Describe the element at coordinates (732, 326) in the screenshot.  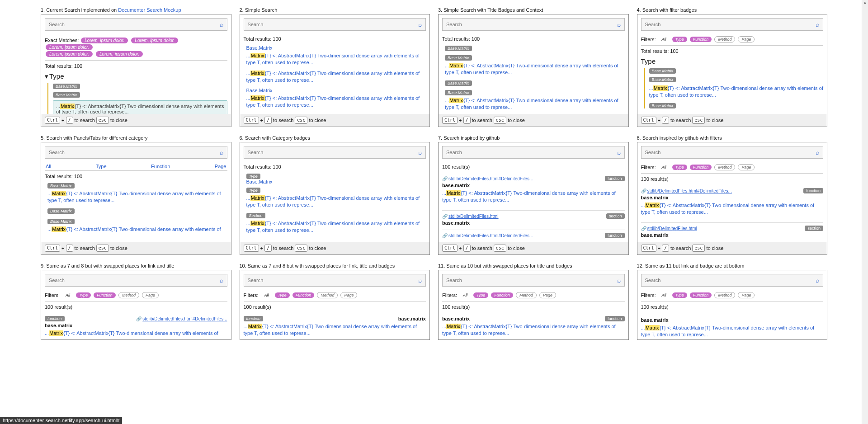
I see `result-item: base.matrix ...Matrix{T} <: AbstractMatr…` at that location.